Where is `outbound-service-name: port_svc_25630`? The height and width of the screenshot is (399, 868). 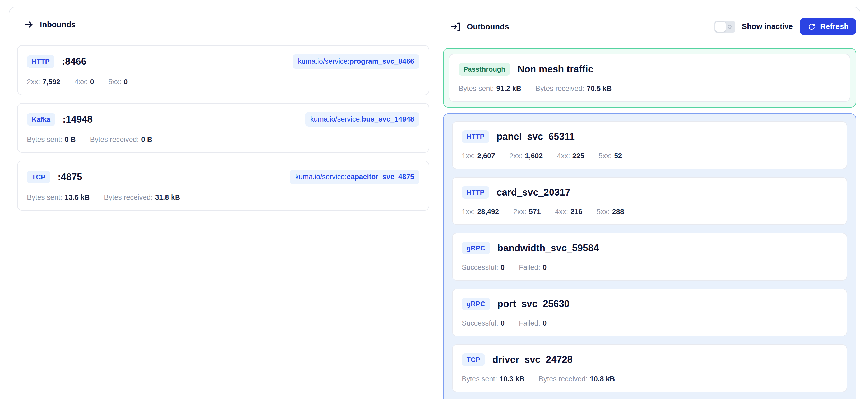
outbound-service-name: port_svc_25630 is located at coordinates (533, 304).